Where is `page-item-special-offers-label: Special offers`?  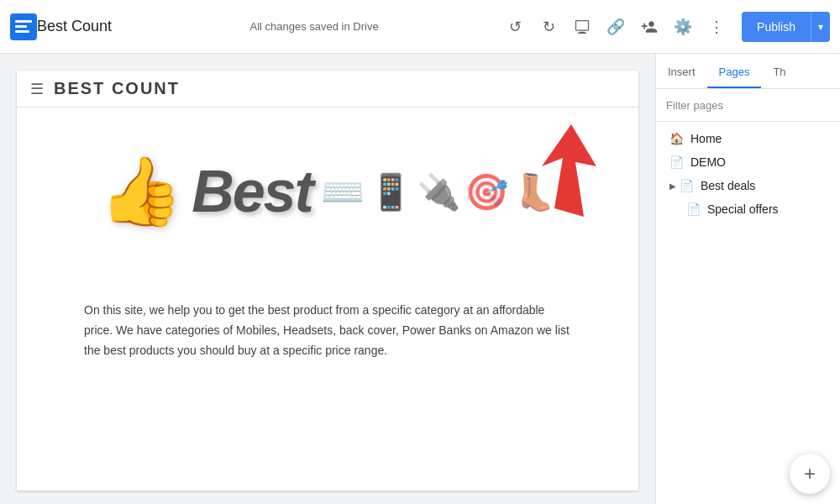
page-item-special-offers-label: Special offers is located at coordinates (743, 209).